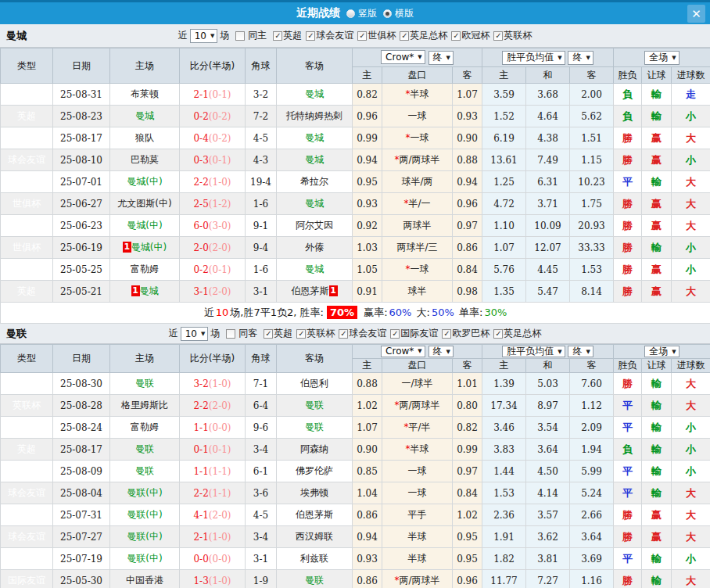  What do you see at coordinates (145, 138) in the screenshot?
I see `home-team-name: 狼队` at bounding box center [145, 138].